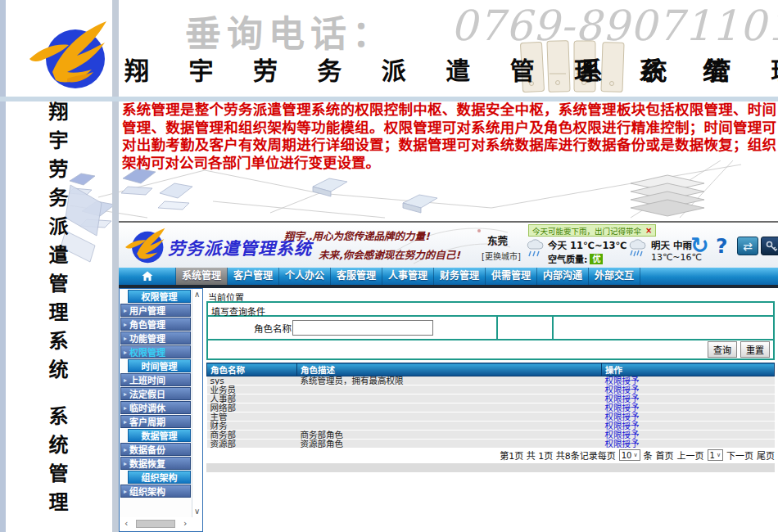  I want to click on menu-item-legal-holiday: ▸法定假日, so click(156, 394).